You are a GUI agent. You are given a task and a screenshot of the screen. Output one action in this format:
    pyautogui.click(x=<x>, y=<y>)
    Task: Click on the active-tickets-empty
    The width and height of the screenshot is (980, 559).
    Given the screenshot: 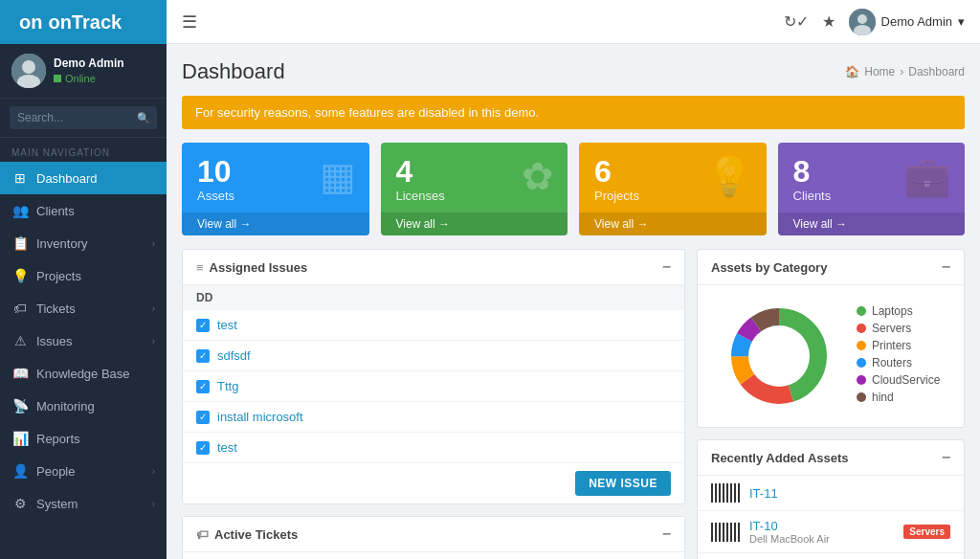 What is the action you would take?
    pyautogui.click(x=434, y=555)
    